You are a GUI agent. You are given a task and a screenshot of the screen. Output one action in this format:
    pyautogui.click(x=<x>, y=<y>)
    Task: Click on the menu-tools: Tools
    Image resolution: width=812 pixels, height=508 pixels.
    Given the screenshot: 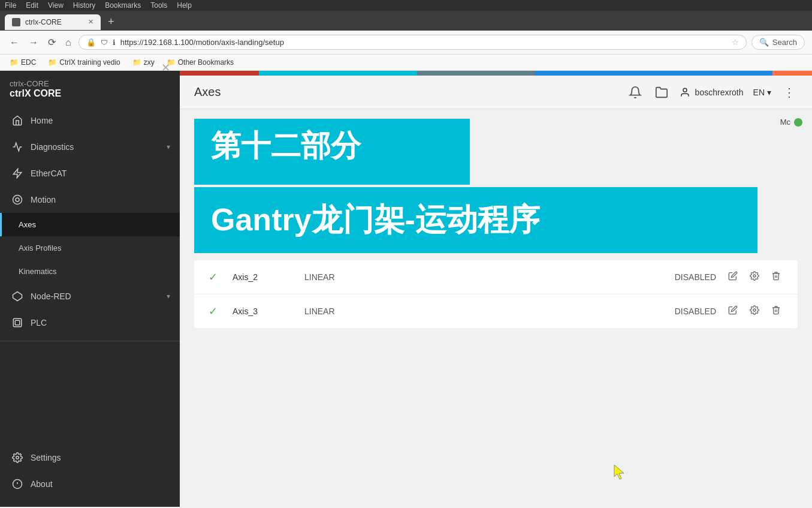 What is the action you would take?
    pyautogui.click(x=159, y=5)
    